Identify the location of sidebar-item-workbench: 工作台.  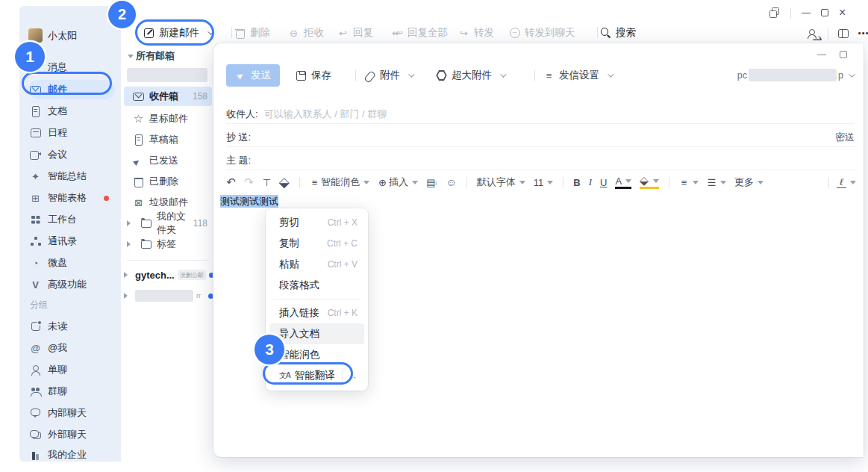
(72, 220).